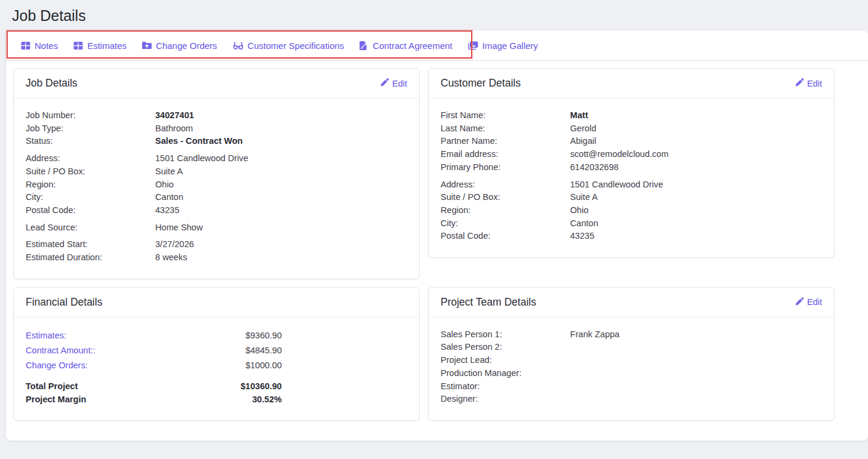  I want to click on detail-row: Partner Name:Abigail, so click(632, 141).